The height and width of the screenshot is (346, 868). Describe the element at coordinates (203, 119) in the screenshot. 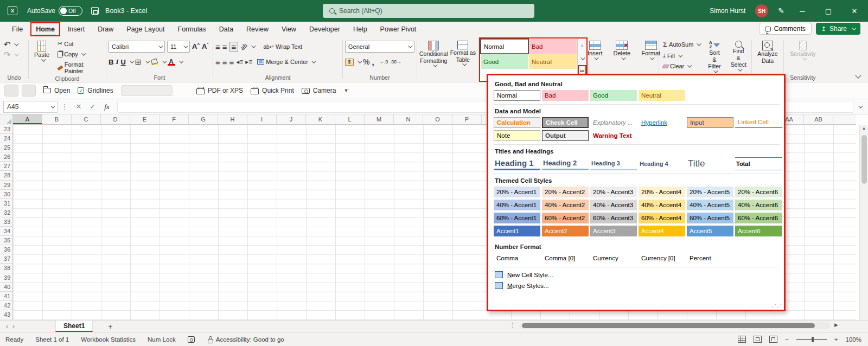

I see `column-header-G: G` at that location.